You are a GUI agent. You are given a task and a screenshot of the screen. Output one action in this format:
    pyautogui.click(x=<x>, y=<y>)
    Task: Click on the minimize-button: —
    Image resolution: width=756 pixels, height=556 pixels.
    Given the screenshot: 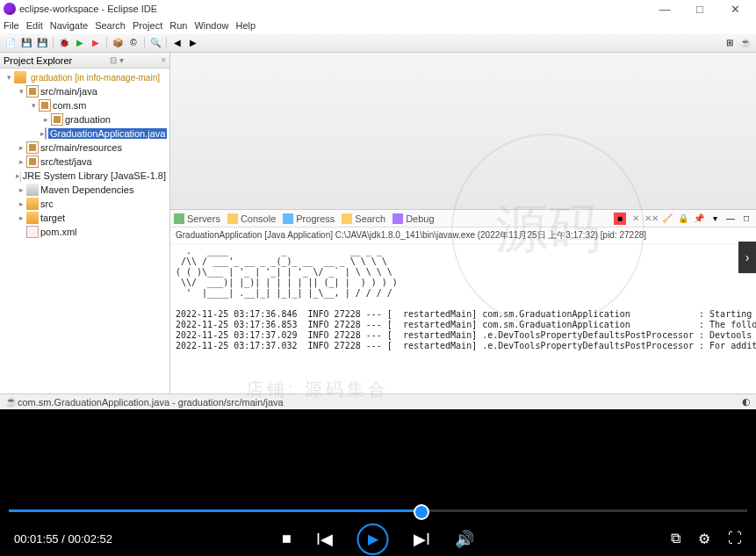 What is the action you would take?
    pyautogui.click(x=665, y=9)
    